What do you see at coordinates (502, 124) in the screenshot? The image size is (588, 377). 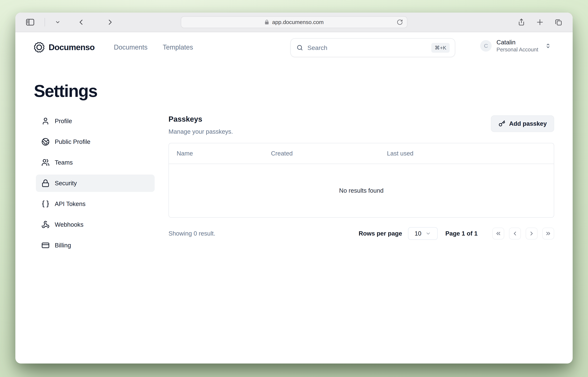 I see `key-icon` at bounding box center [502, 124].